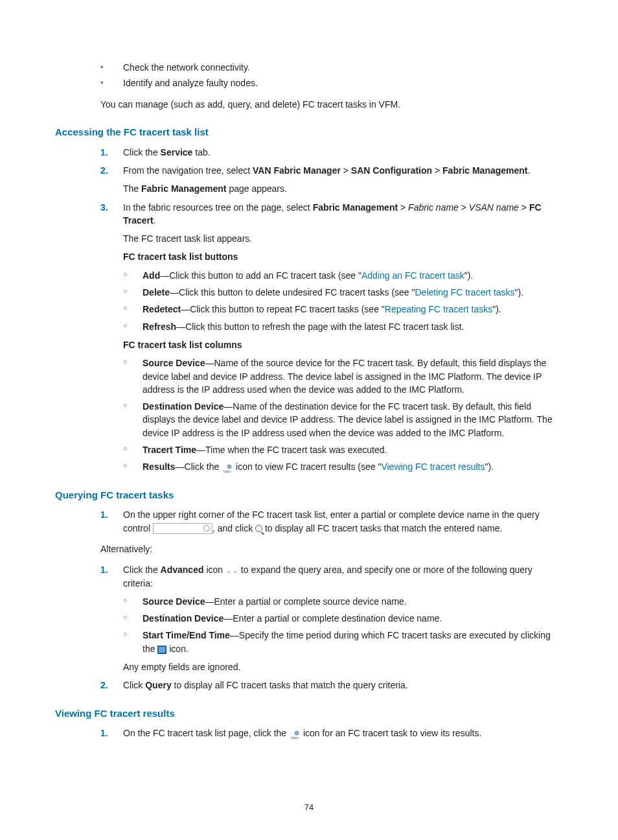  What do you see at coordinates (333, 618) in the screenshot?
I see `text: —Enter a partial or complete destination…` at bounding box center [333, 618].